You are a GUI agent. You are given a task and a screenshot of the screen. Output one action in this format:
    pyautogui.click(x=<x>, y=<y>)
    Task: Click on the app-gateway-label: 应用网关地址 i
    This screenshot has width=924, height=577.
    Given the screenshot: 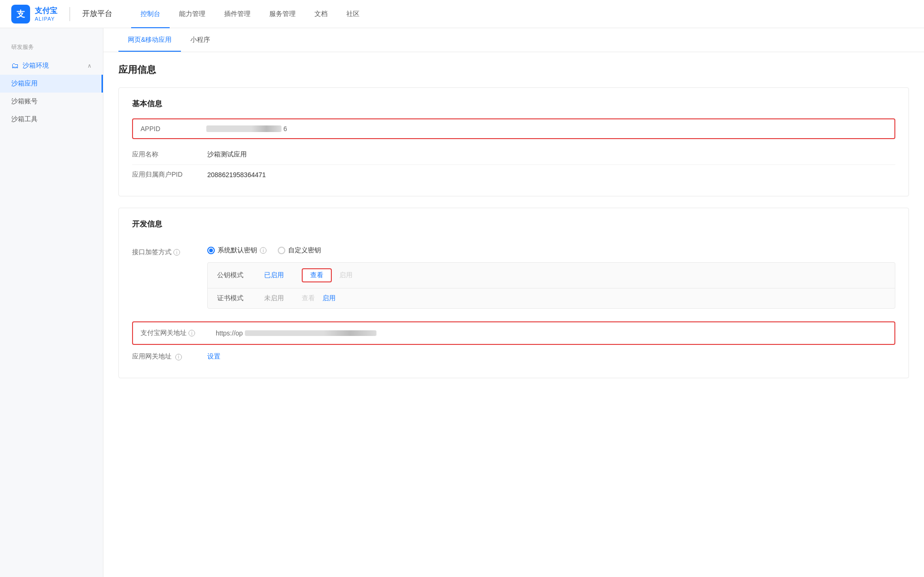 What is the action you would take?
    pyautogui.click(x=170, y=357)
    